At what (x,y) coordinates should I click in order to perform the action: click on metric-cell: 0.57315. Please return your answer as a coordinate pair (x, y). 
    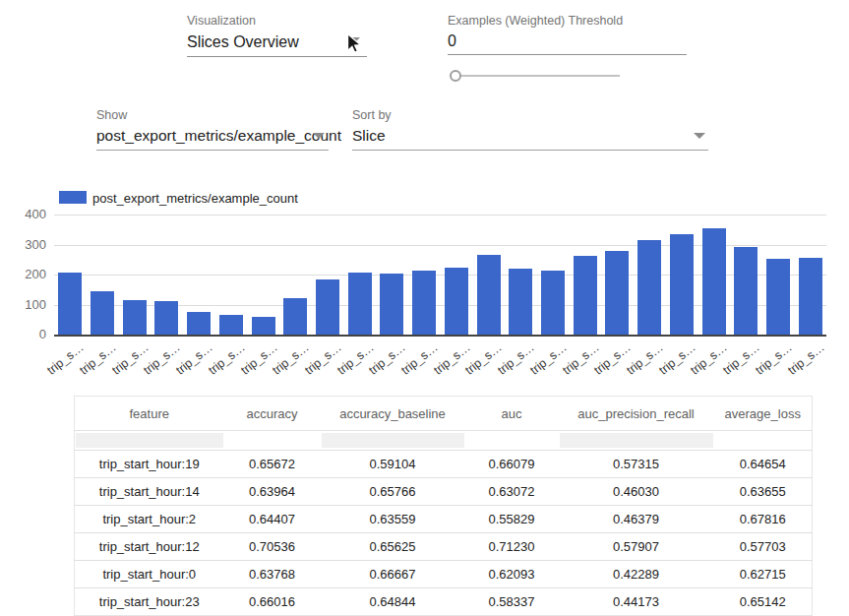
    Looking at the image, I should click on (637, 464).